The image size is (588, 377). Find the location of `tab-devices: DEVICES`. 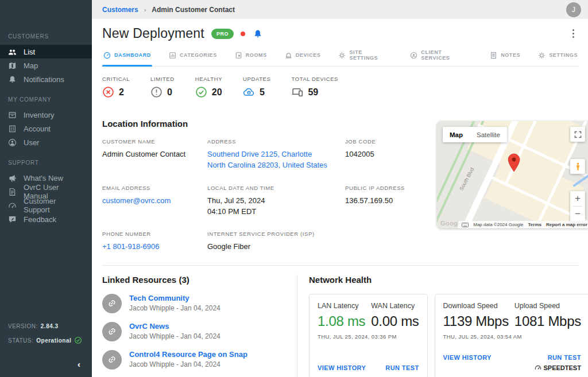

tab-devices: DEVICES is located at coordinates (303, 57).